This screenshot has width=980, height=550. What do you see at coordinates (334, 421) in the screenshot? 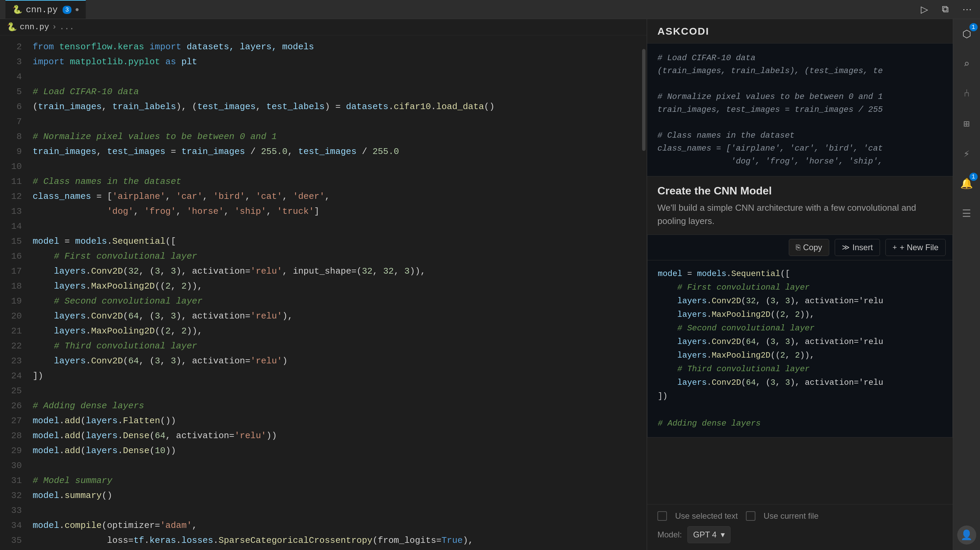
I see `code-line: model.add(layers.Flatten())` at bounding box center [334, 421].